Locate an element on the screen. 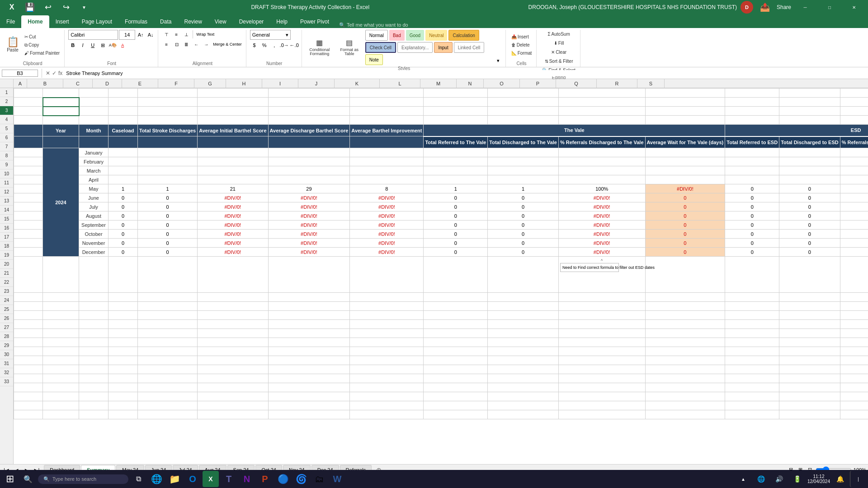 The width and height of the screenshot is (868, 488). notification-button: 🔔 is located at coordinates (840, 479).